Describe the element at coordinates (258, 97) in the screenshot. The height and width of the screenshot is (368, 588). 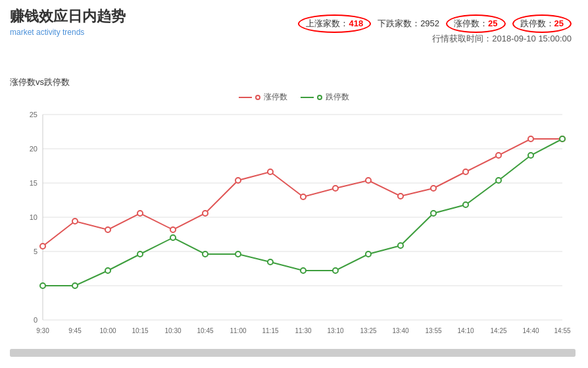
I see `legend-dot-red` at that location.